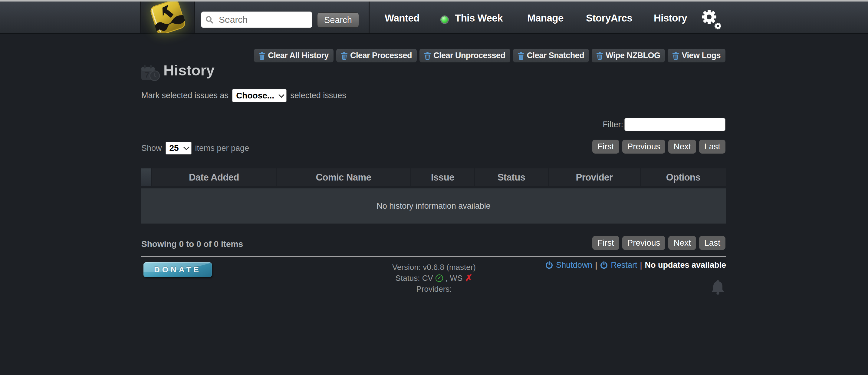  Describe the element at coordinates (696, 56) in the screenshot. I see `view-logs-button: View Logs` at that location.